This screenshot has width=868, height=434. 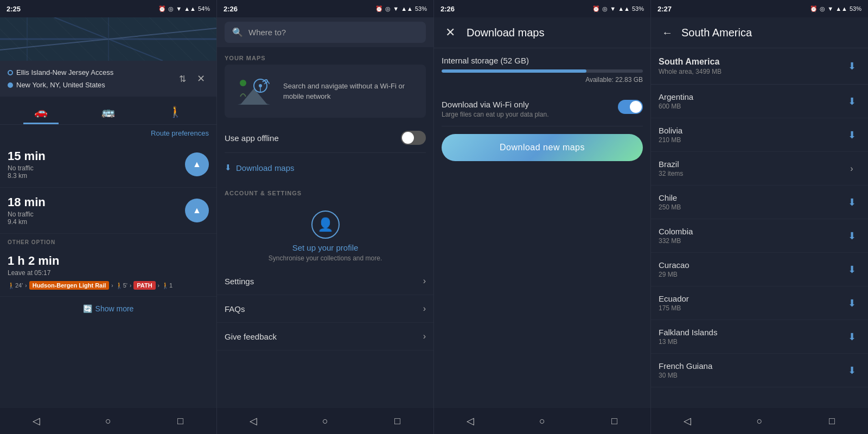 I want to click on back-nav-1: ◁, so click(x=36, y=421).